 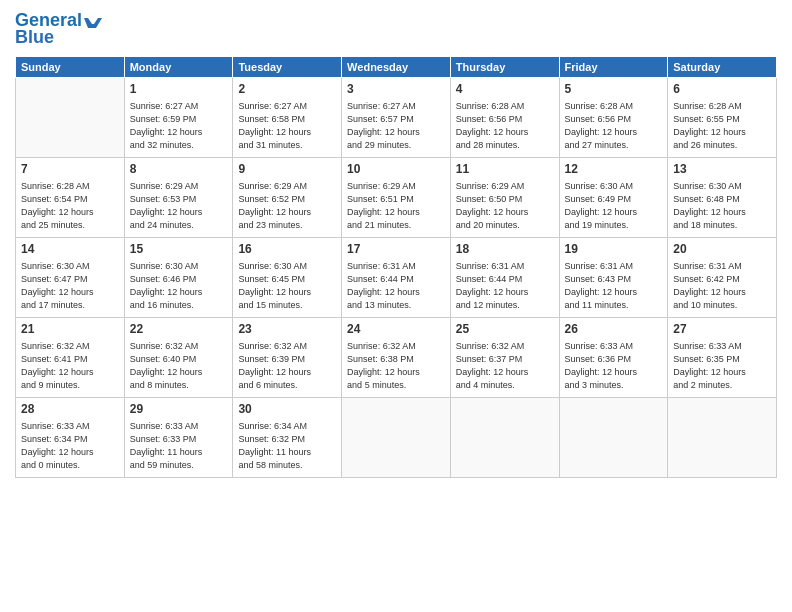 What do you see at coordinates (287, 366) in the screenshot?
I see `day-info: Sunrise: 6:32 AMSunset: 6:39 PMDaylight:…` at bounding box center [287, 366].